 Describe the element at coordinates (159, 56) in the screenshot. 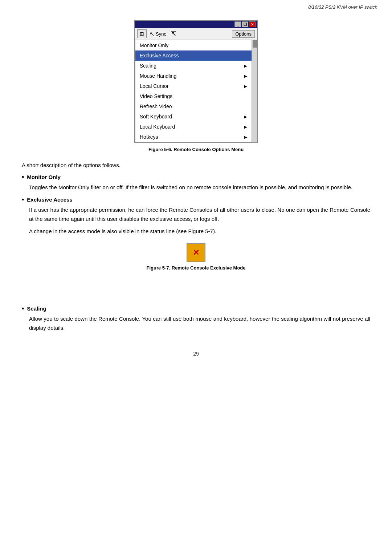

I see `menu-item-label: Exclusive Access` at that location.